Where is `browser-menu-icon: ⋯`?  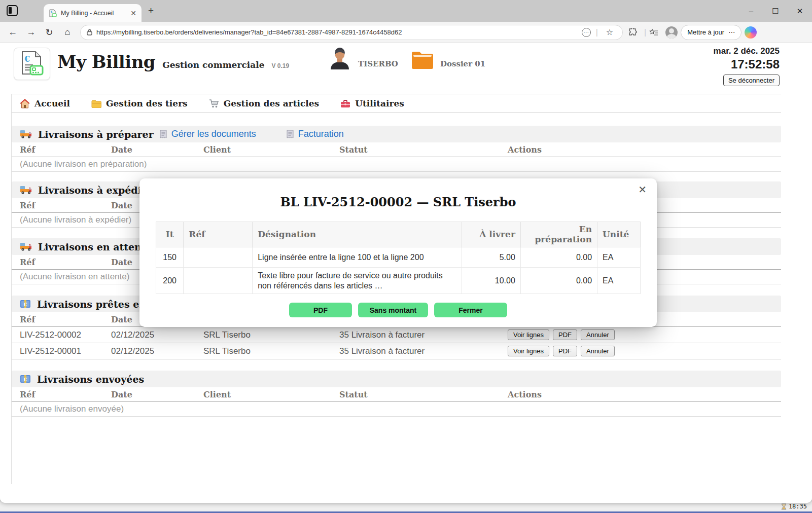
browser-menu-icon: ⋯ is located at coordinates (731, 32).